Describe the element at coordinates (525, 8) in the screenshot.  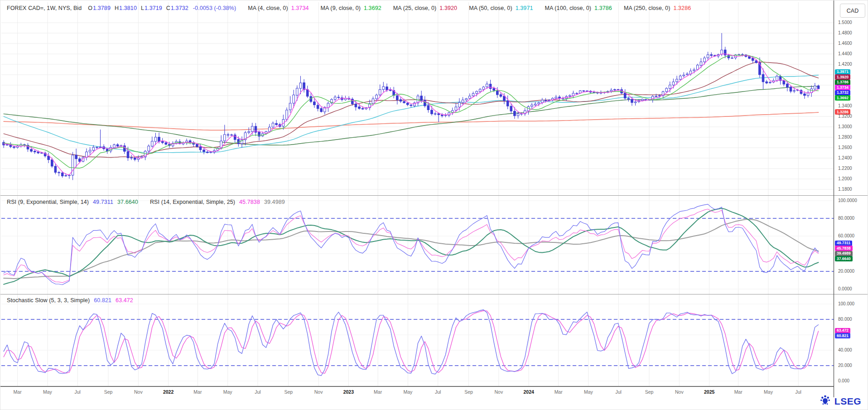
I see `legend-segment: 1.3971` at that location.